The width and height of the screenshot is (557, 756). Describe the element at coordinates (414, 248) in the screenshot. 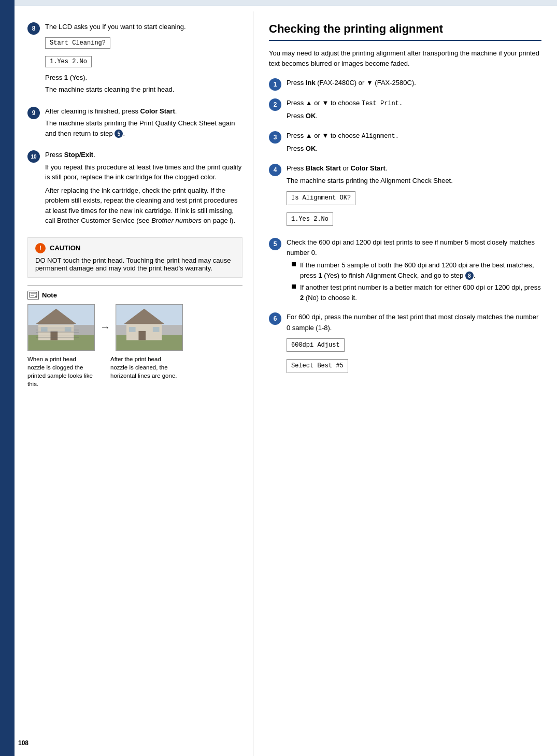

I see `right-step-5-desc: Check the 600 dpi and 1200 dpi test prin…` at that location.